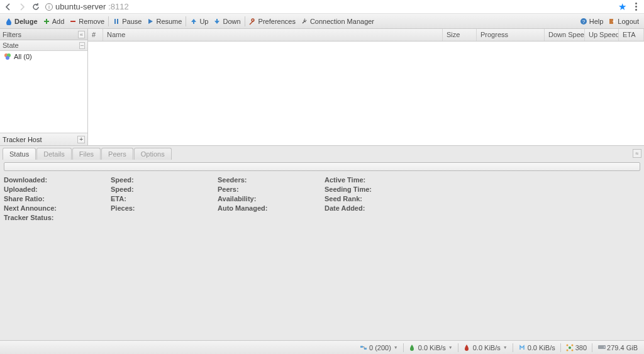 This screenshot has height=354, width=644. I want to click on label-auto-managed: Auto Managed:, so click(243, 208).